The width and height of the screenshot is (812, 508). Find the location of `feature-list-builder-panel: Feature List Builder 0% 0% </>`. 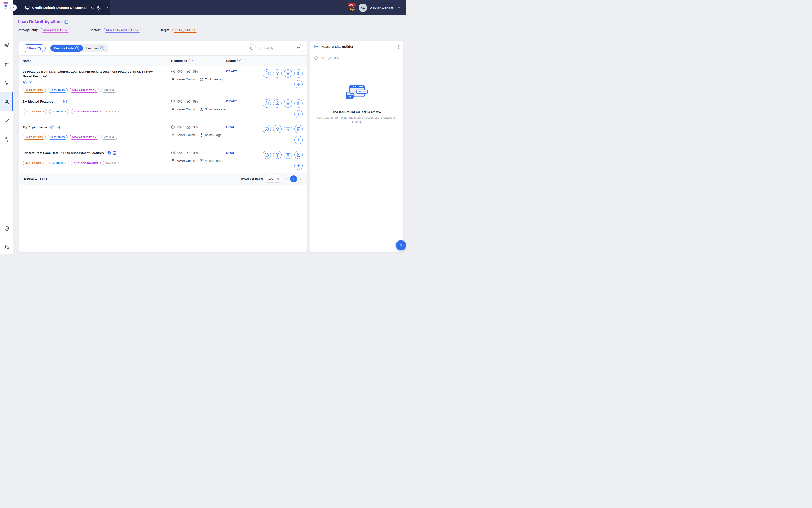

feature-list-builder-panel: Feature List Builder 0% 0% </> is located at coordinates (357, 146).